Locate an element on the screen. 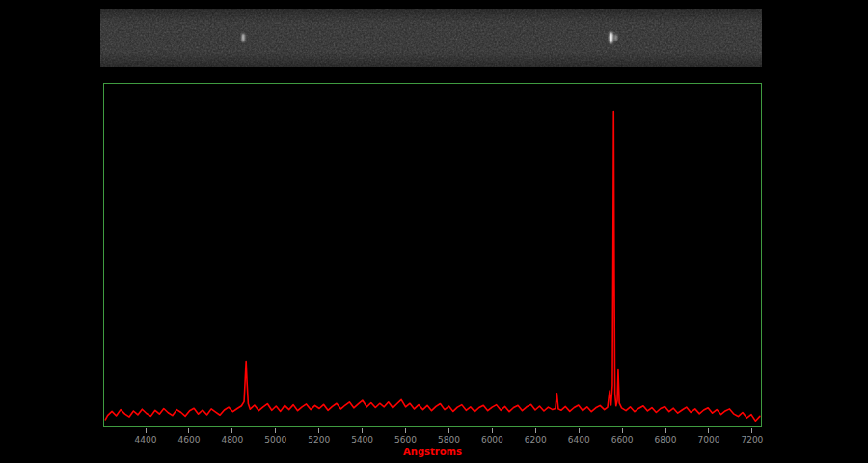  x-tick-label: 5200 is located at coordinates (318, 440).